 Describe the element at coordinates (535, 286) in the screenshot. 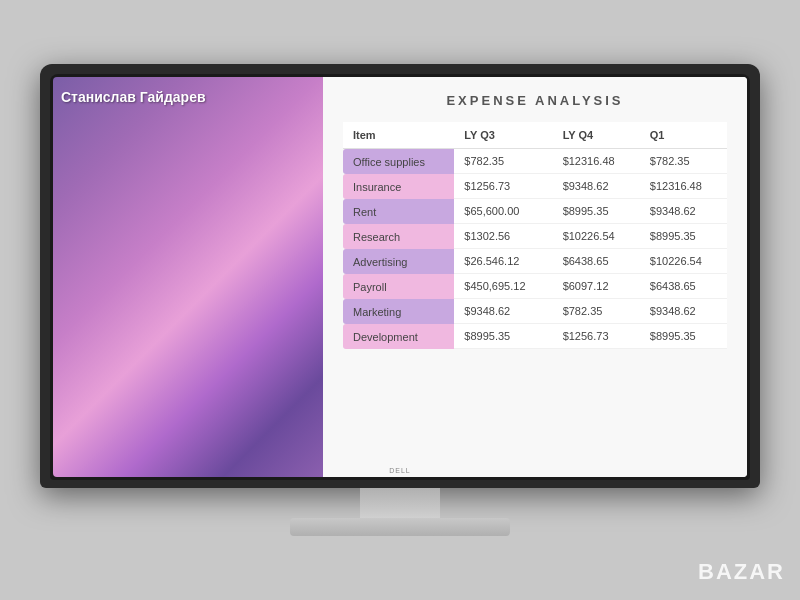

I see `table-row: Payroll$450,695.12$6097.12$6438.65` at that location.